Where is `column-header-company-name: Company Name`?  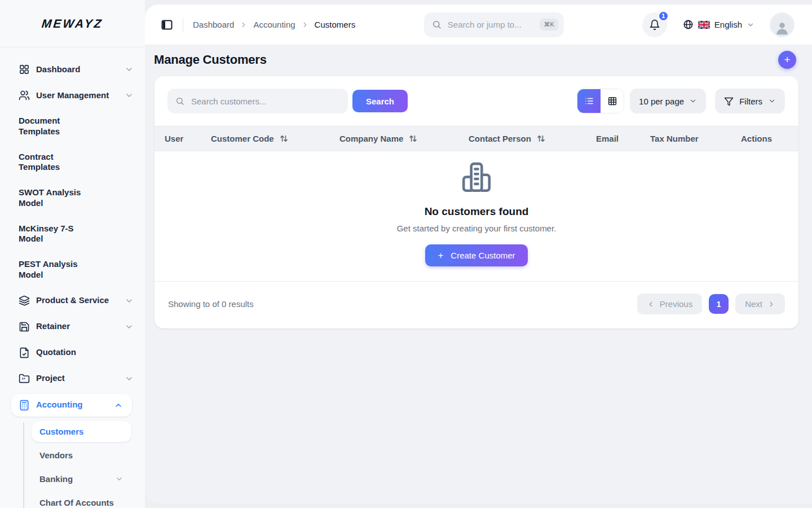 column-header-company-name: Company Name is located at coordinates (404, 139).